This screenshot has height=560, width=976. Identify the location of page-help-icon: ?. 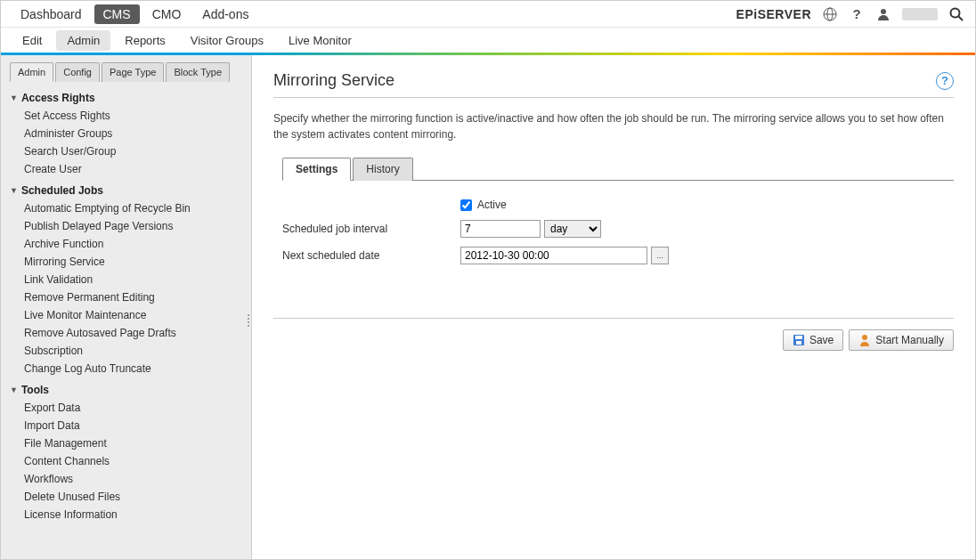
(945, 81).